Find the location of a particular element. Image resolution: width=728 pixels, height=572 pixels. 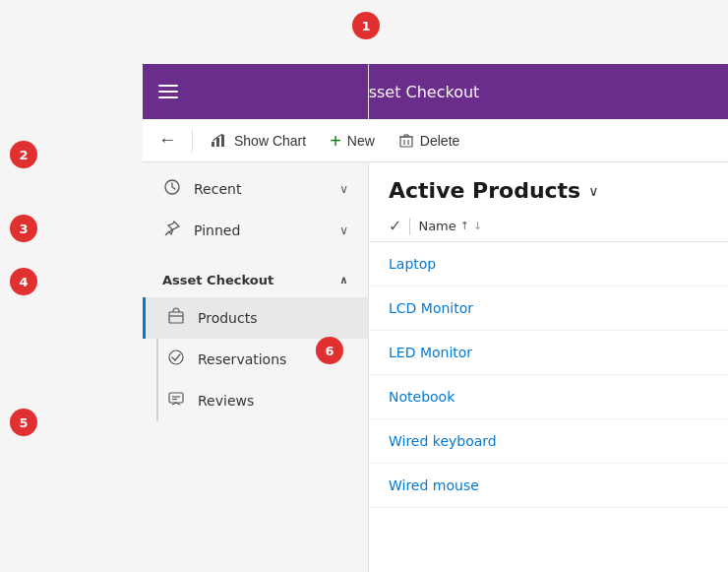

delete-label: Delete is located at coordinates (440, 141).